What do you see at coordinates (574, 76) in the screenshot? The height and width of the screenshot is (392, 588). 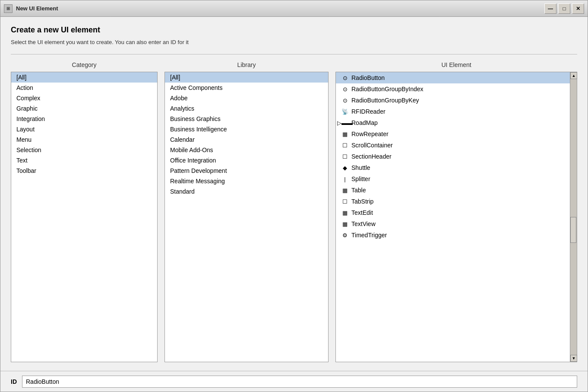 I see `scroll-up-button: ▲` at bounding box center [574, 76].